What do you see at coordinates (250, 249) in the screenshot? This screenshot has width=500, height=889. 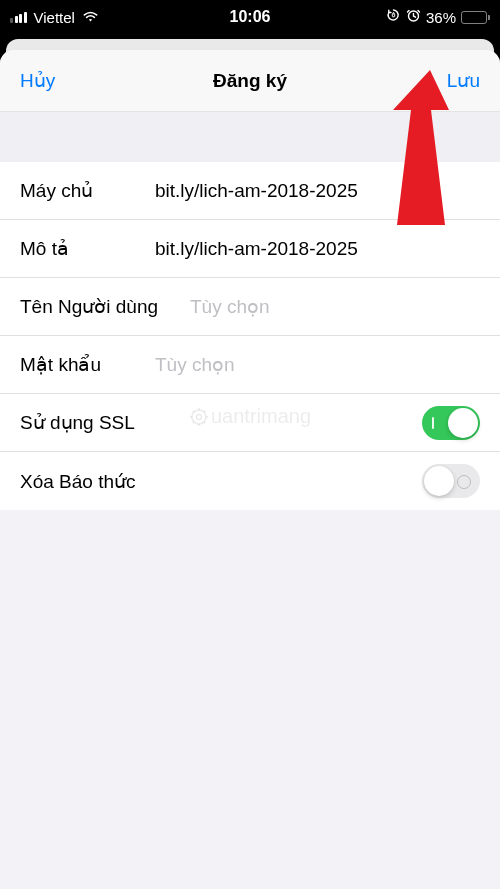 I see `description-row: Mô tả` at bounding box center [250, 249].